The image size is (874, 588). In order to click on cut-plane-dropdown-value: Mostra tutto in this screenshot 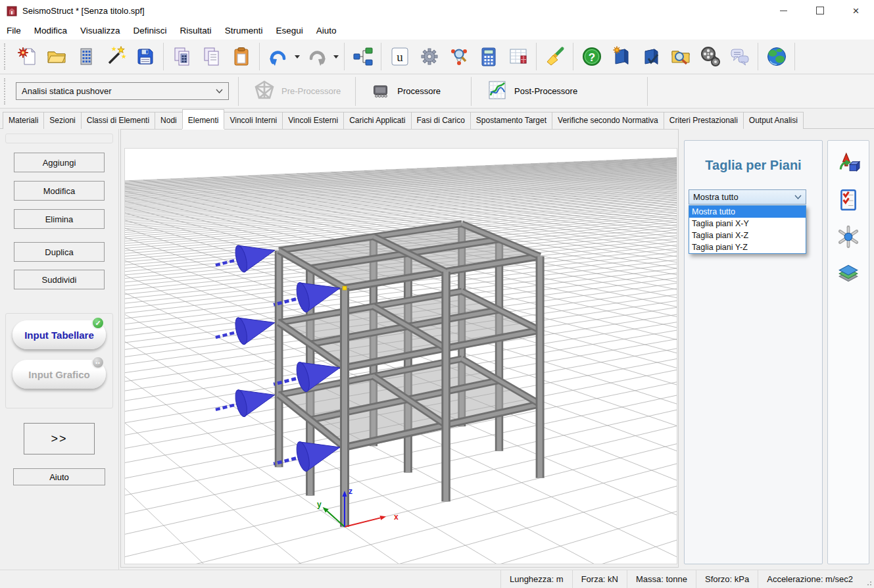, I will do `click(716, 197)`.